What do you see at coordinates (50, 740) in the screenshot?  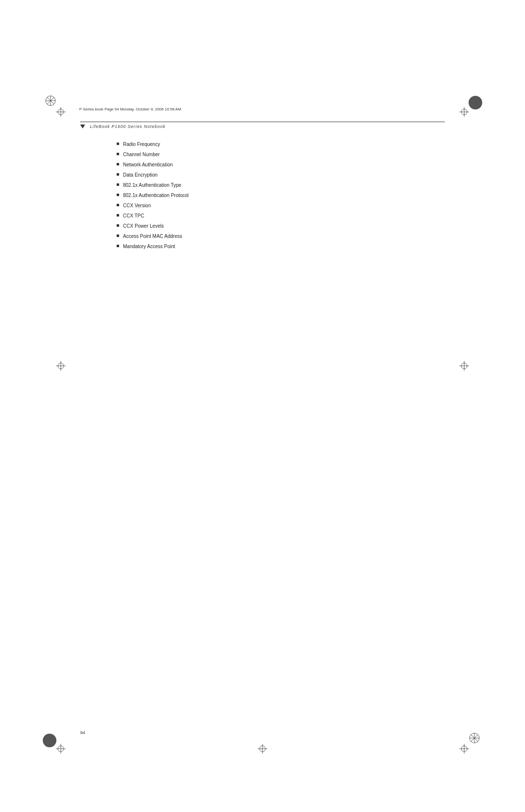 I see `filled-circle-bottom-left` at bounding box center [50, 740].